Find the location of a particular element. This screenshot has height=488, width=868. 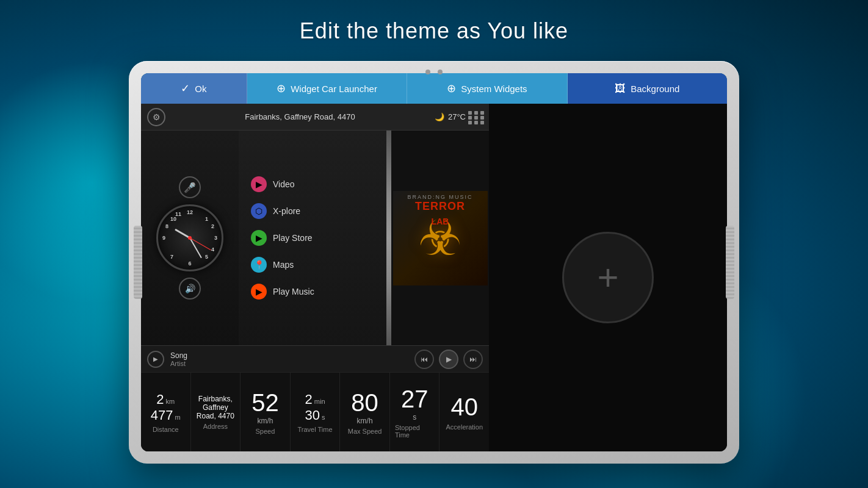

weather-section: 🌙 27°C is located at coordinates (450, 117).